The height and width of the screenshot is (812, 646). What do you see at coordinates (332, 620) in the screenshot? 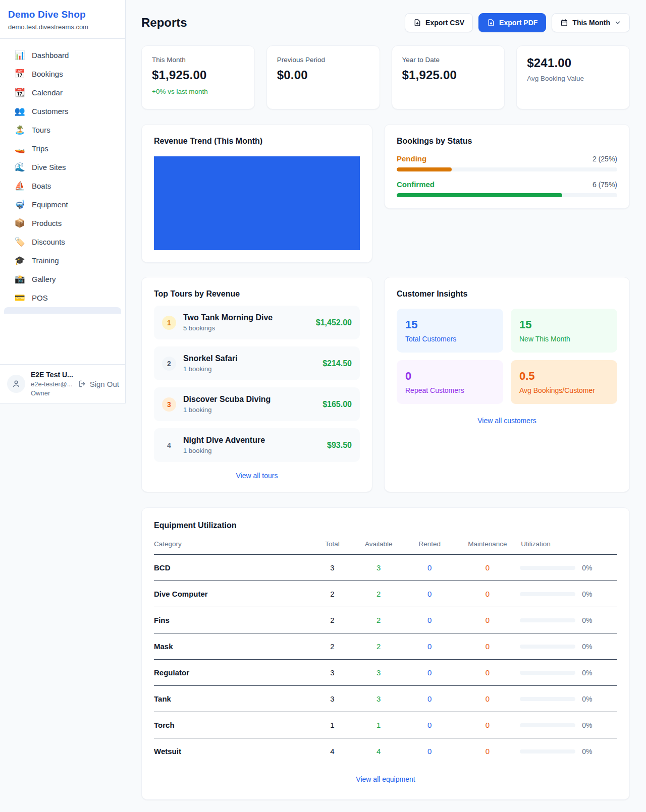
I see `cell-total: 2` at bounding box center [332, 620].